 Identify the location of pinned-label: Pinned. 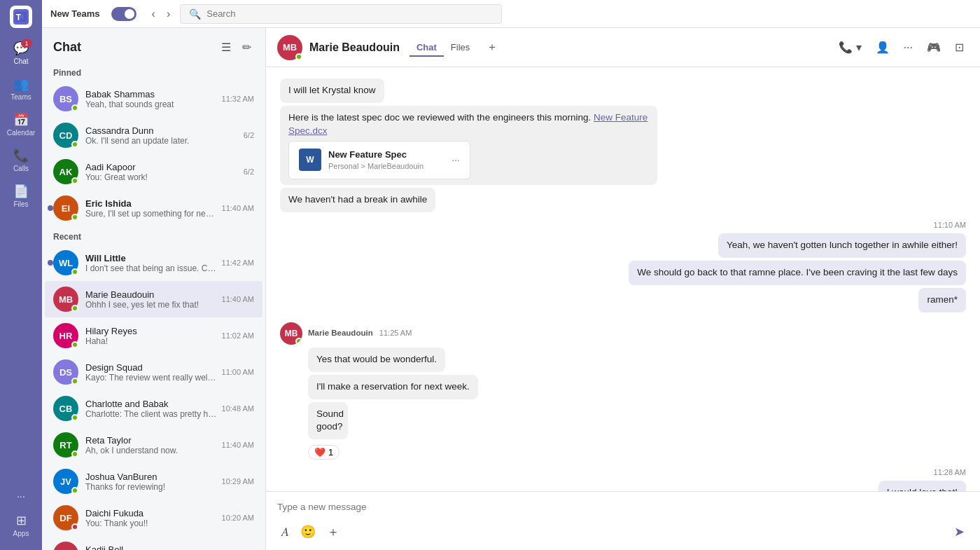
(154, 71).